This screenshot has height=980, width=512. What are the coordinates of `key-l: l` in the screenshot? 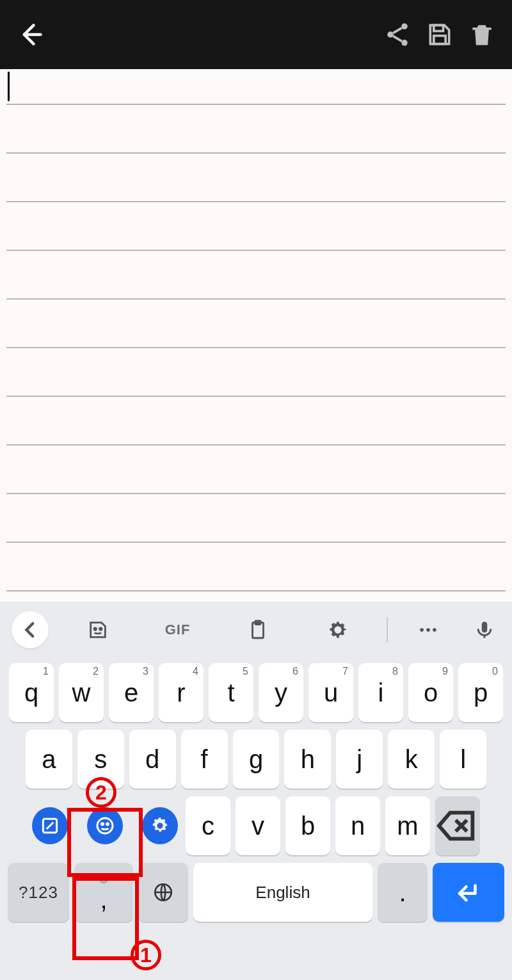 It's located at (463, 759).